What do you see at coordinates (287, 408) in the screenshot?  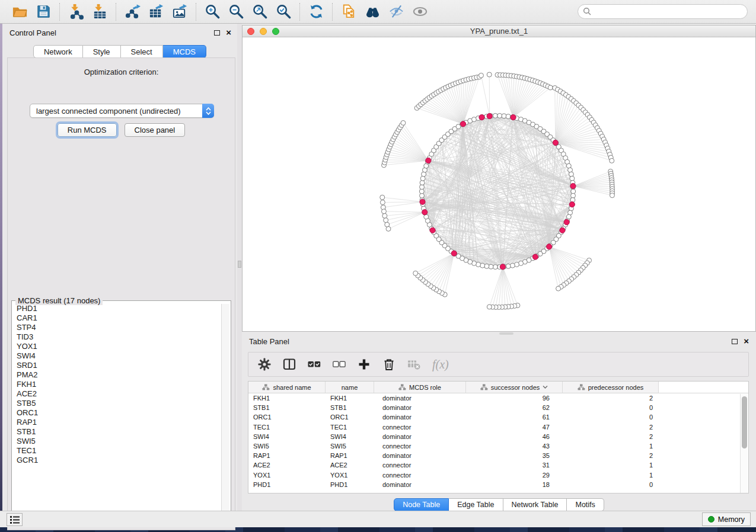 I see `cell: STB1` at bounding box center [287, 408].